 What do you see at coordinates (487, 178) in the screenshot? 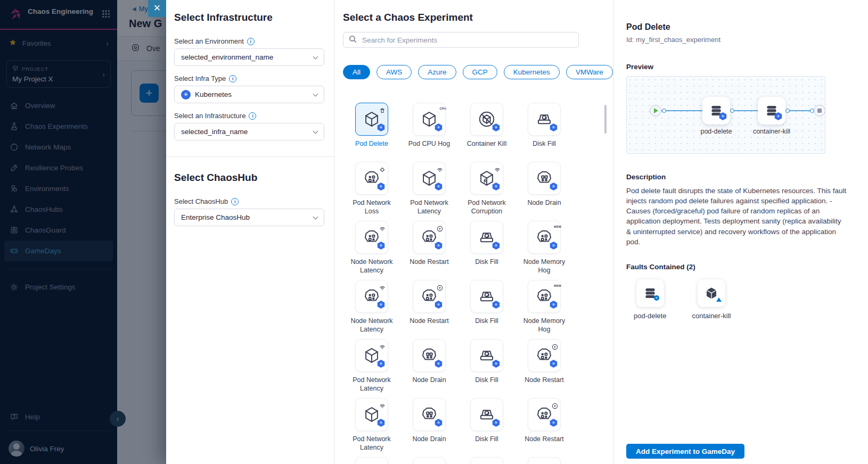
I see `cube-bolt-icon: ✳` at bounding box center [487, 178].